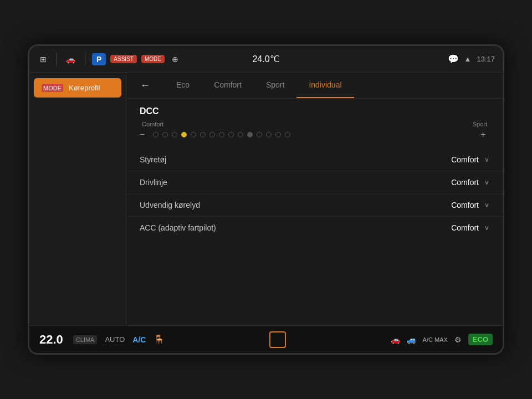  Describe the element at coordinates (277, 340) in the screenshot. I see `bottom-center` at that location.